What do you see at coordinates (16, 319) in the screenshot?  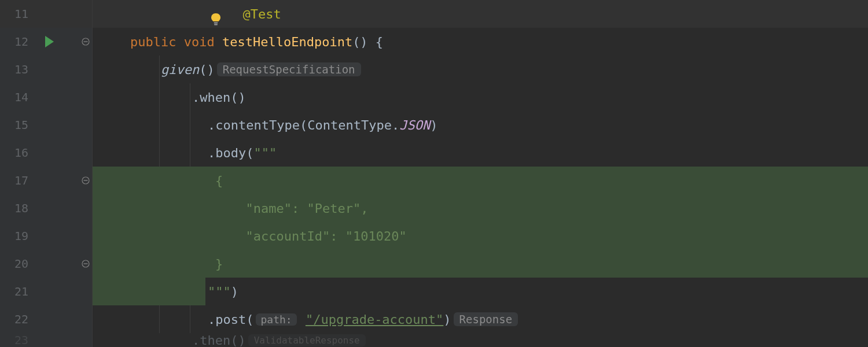 I see `line-number: 22` at bounding box center [16, 319].